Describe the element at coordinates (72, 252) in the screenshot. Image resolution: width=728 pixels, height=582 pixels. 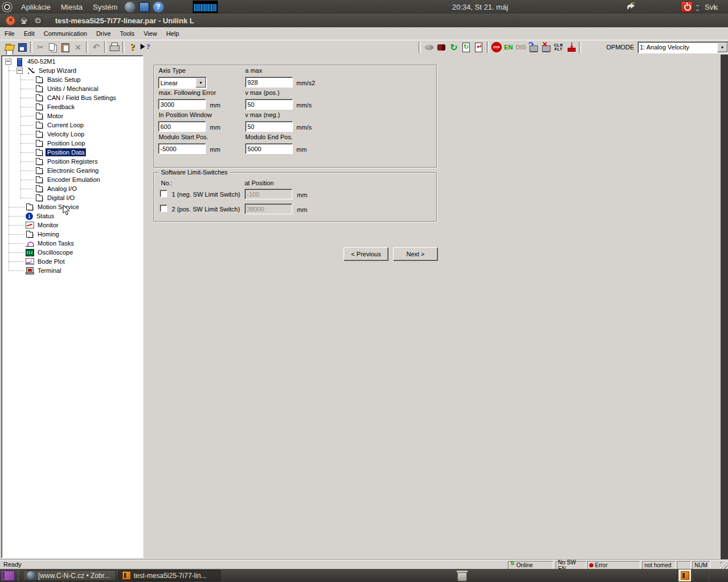
I see `tree-item-oscilloscope: Oscilloscope` at that location.